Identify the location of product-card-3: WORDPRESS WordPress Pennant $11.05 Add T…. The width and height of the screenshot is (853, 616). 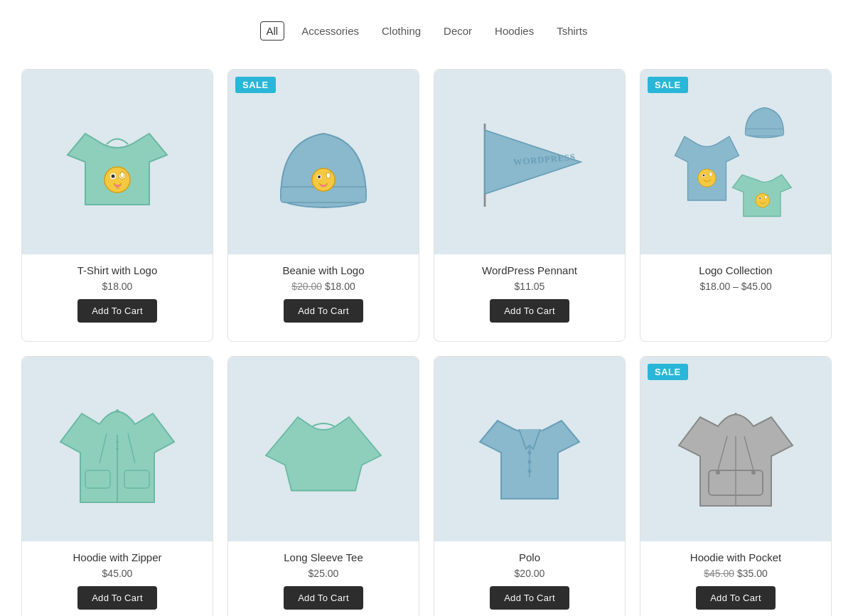
(530, 205).